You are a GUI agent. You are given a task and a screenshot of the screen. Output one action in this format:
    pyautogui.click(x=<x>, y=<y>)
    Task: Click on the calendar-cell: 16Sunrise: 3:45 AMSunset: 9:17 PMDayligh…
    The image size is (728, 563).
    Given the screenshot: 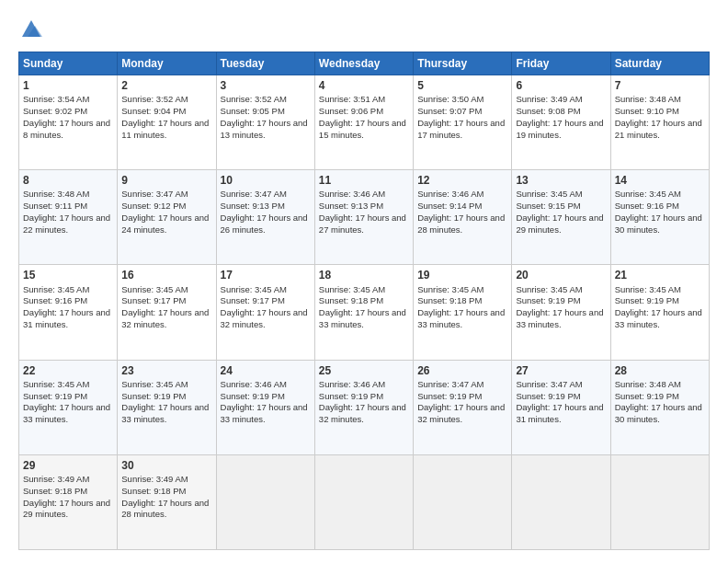 What is the action you would take?
    pyautogui.click(x=167, y=313)
    